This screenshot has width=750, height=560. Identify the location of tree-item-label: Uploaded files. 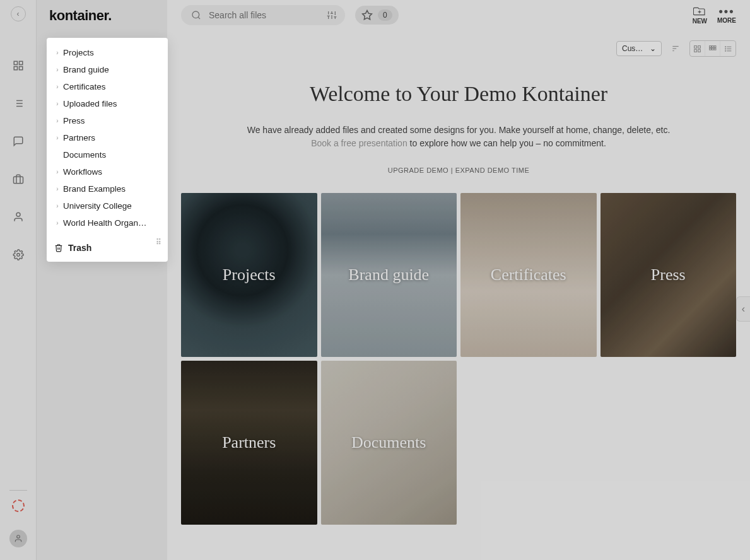
(90, 103).